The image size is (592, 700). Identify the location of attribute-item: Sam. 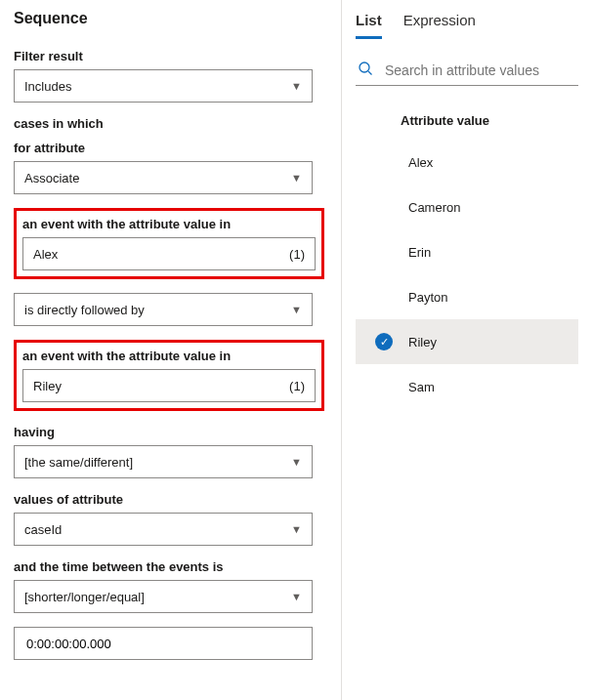
(467, 387).